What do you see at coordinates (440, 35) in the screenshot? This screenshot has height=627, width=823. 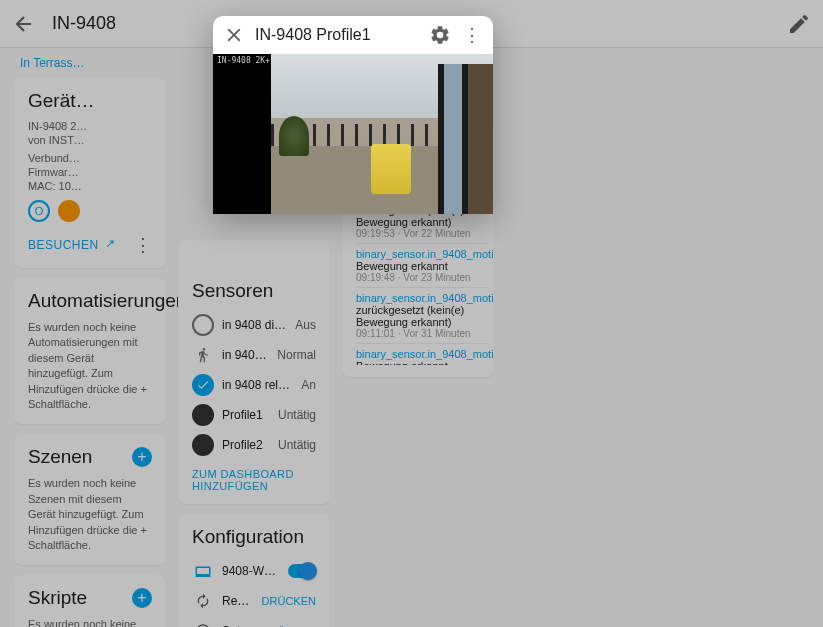 I see `settings-icon` at bounding box center [440, 35].